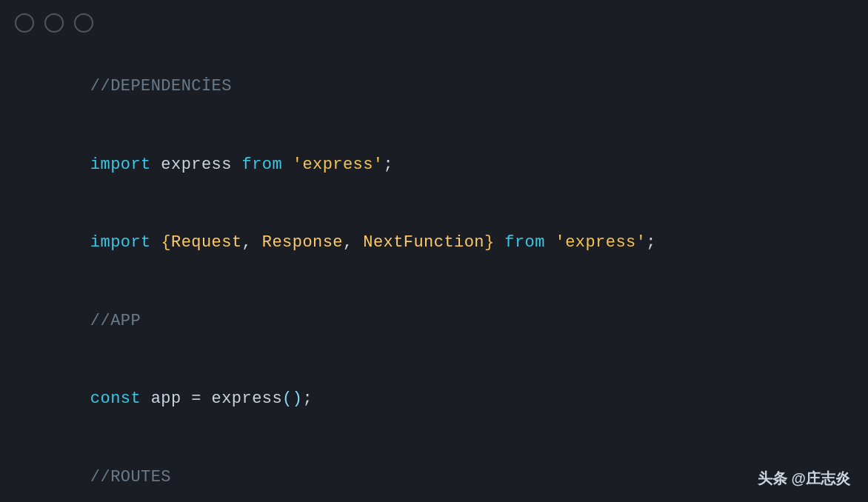 The width and height of the screenshot is (868, 502). I want to click on close-button, so click(24, 23).